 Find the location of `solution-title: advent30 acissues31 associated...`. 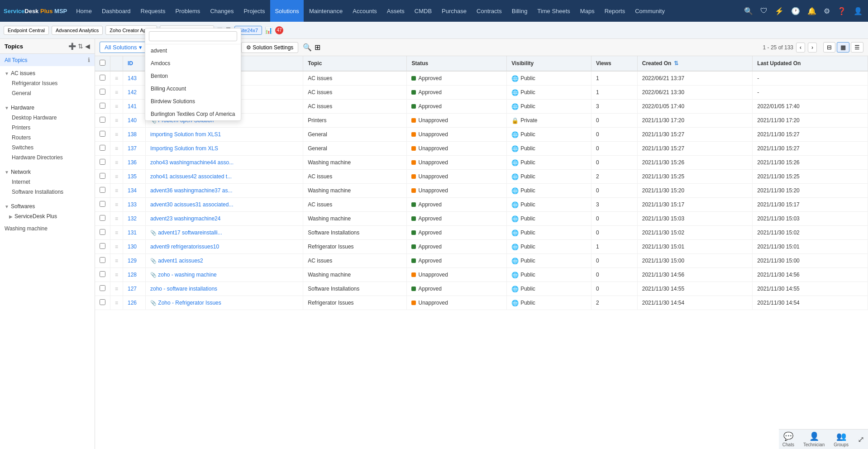

solution-title: advent30 acissues31 associated... is located at coordinates (224, 205).